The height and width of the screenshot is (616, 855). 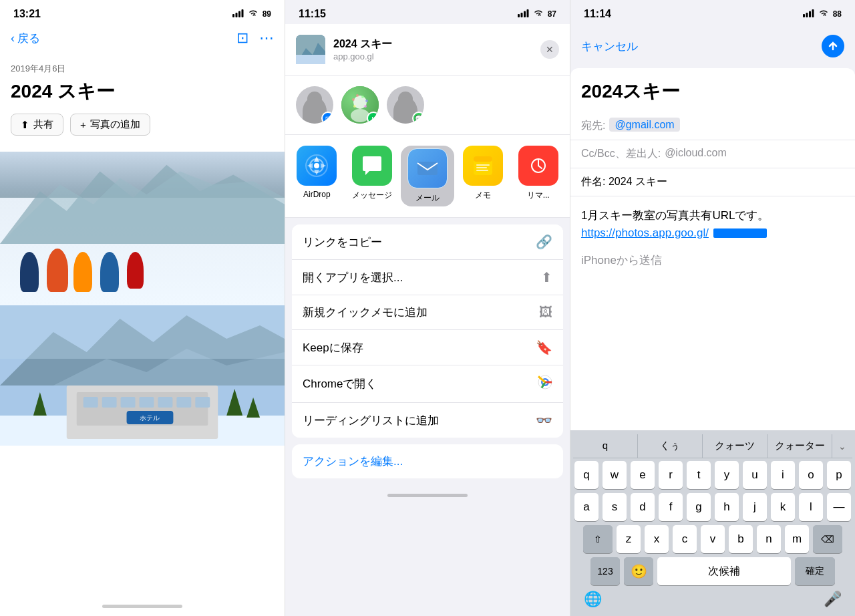 I want to click on key-k: k, so click(x=783, y=507).